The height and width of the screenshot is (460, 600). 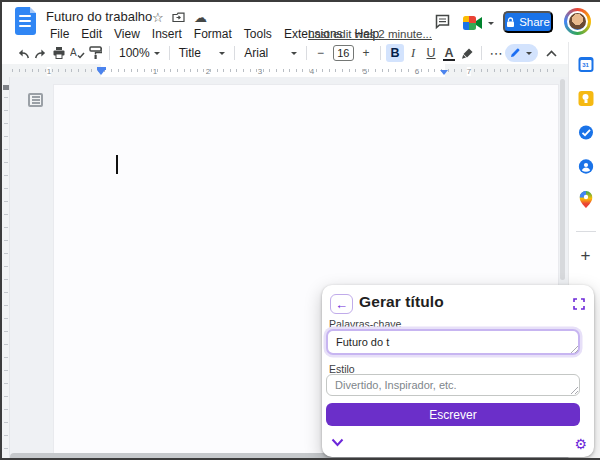 I want to click on document-title: Futuro do trabalho, so click(x=99, y=16).